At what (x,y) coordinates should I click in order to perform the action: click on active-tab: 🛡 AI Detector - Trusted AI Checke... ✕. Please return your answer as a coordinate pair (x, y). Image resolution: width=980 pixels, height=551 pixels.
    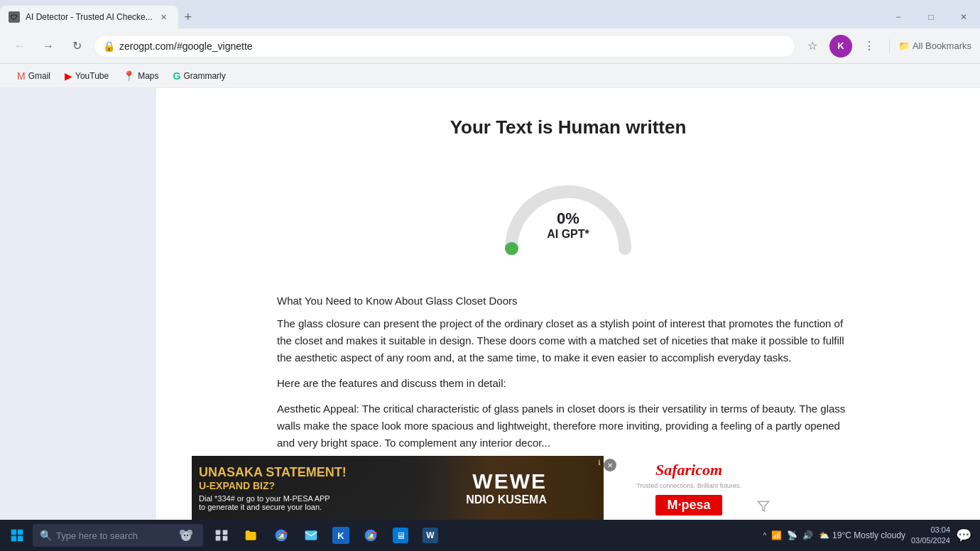
    Looking at the image, I should click on (89, 17).